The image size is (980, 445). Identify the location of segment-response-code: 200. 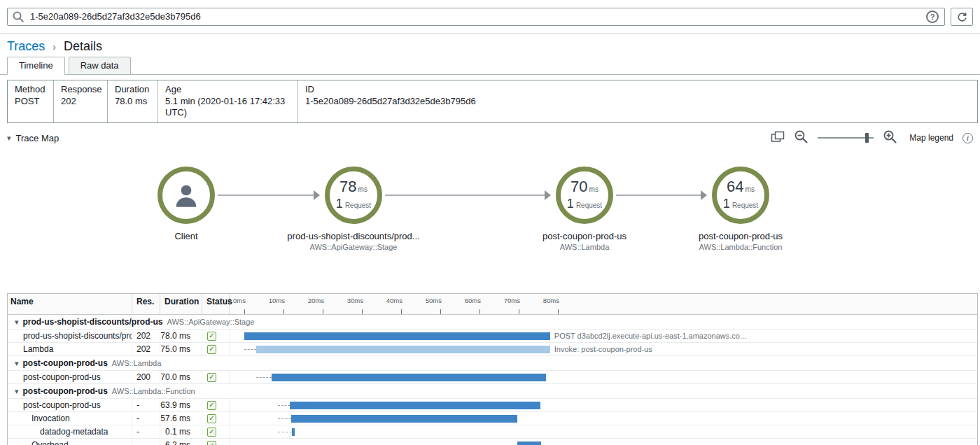
(146, 377).